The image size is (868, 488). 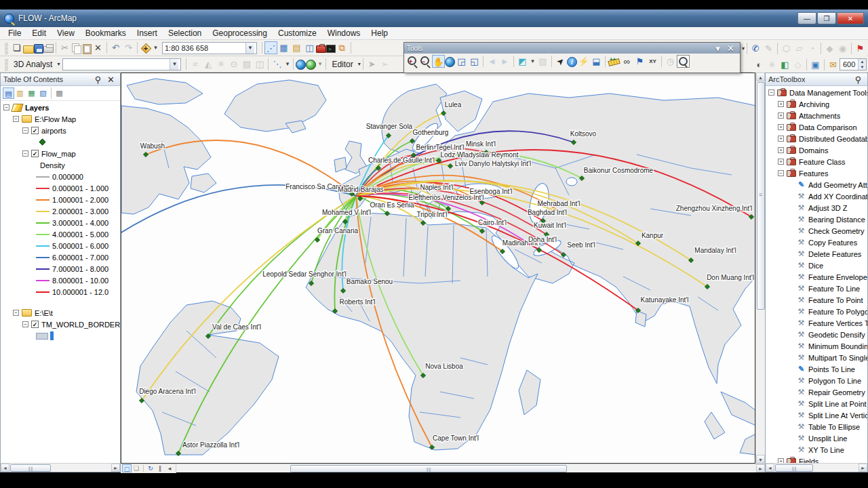 What do you see at coordinates (31, 94) in the screenshot?
I see `list-by-visibility-icon: ▦` at bounding box center [31, 94].